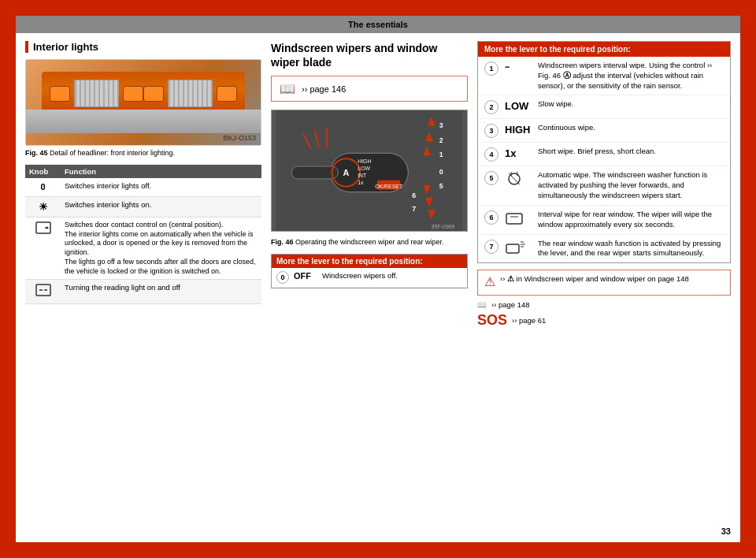 The width and height of the screenshot is (756, 558). Describe the element at coordinates (443, 227) in the screenshot. I see `svg-text: 85F-0969` at that location.